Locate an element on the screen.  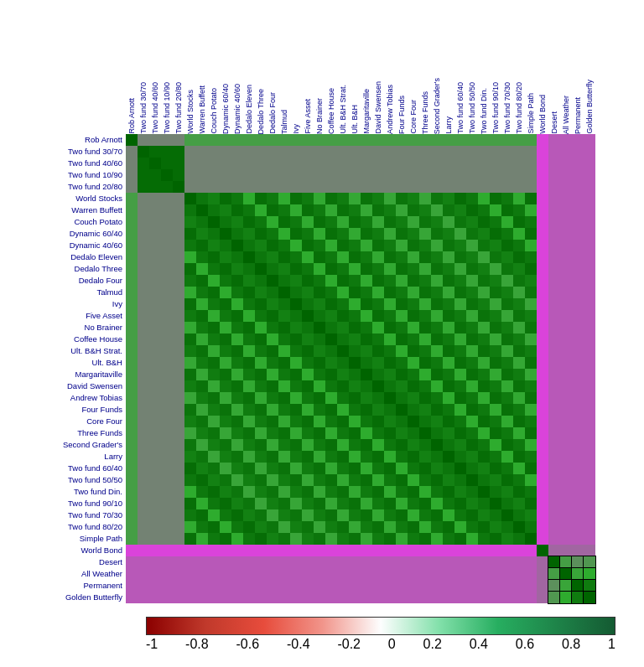
row-label: Two fund 40/60 is located at coordinates (67, 163).